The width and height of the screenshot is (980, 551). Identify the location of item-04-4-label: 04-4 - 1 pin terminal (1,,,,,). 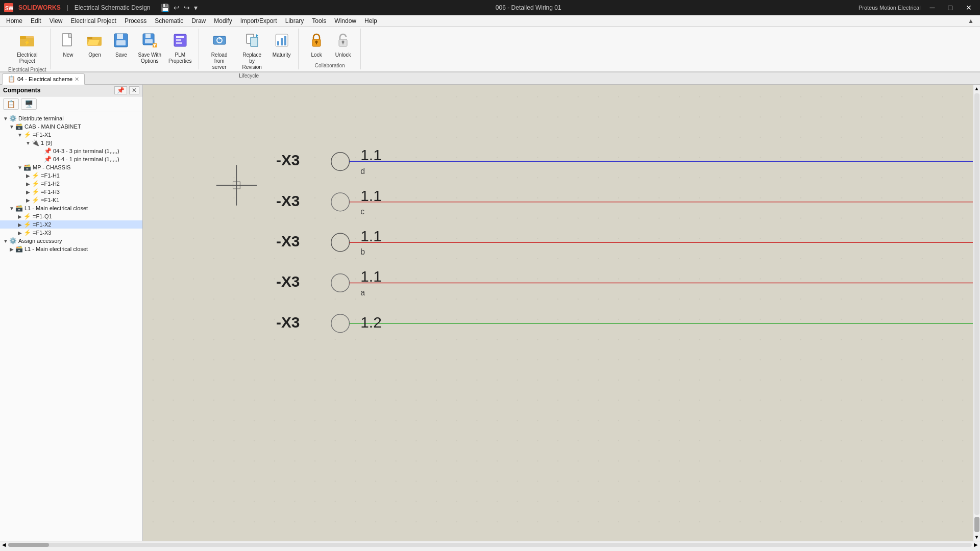
(86, 159).